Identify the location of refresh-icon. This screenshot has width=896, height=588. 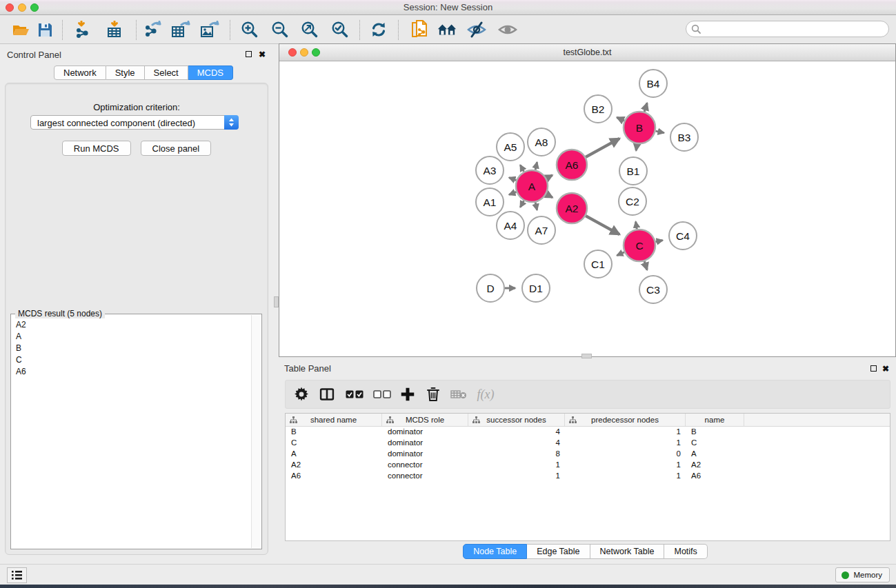
(379, 30).